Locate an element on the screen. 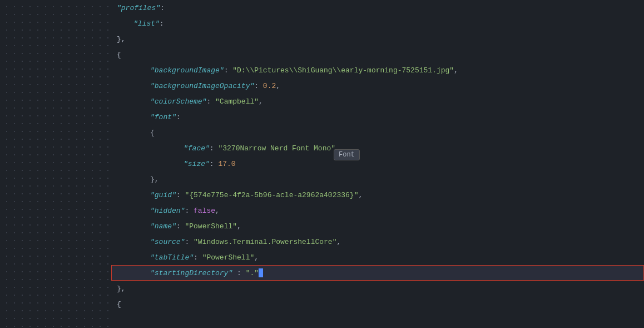  code-line: "colorScheme": "Campbell", is located at coordinates (378, 101).